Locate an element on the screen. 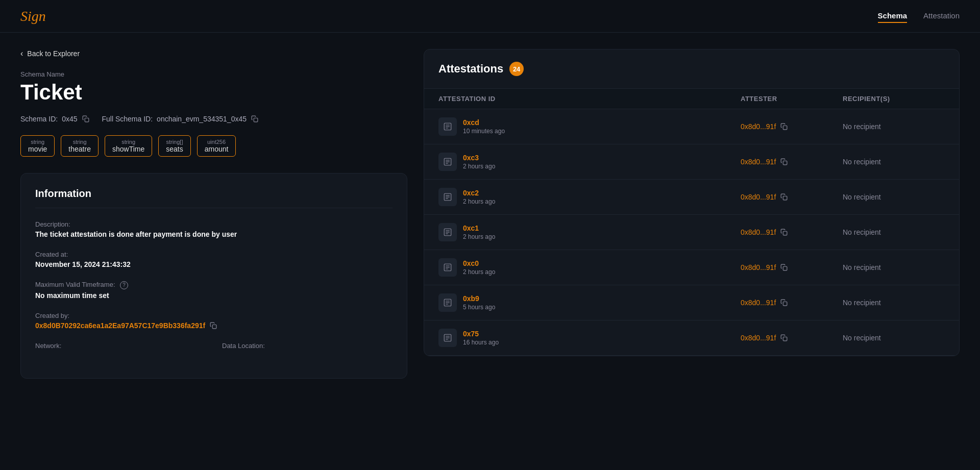  full-schema-id-copy-icon is located at coordinates (255, 119).